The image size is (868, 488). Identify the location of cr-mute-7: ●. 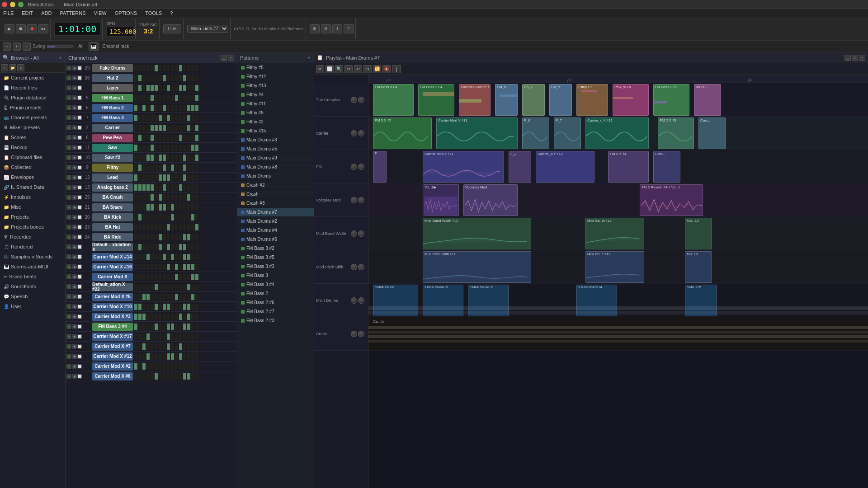
(69, 137).